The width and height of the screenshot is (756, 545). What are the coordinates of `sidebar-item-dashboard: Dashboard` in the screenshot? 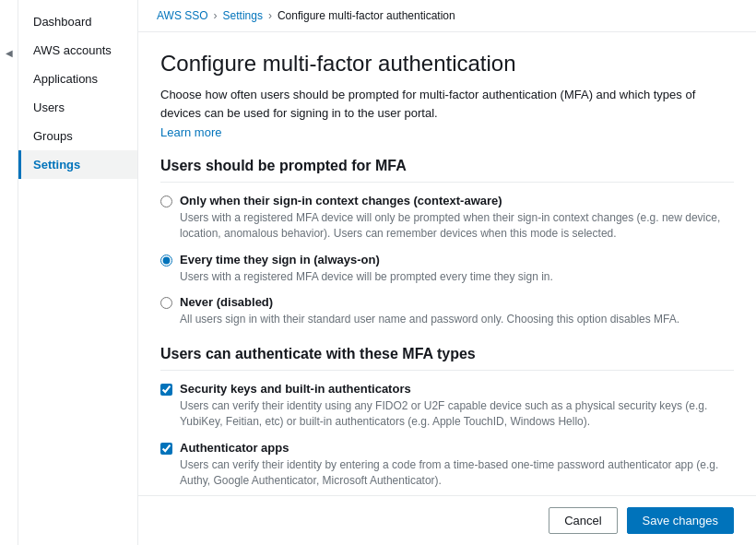 It's located at (77, 22).